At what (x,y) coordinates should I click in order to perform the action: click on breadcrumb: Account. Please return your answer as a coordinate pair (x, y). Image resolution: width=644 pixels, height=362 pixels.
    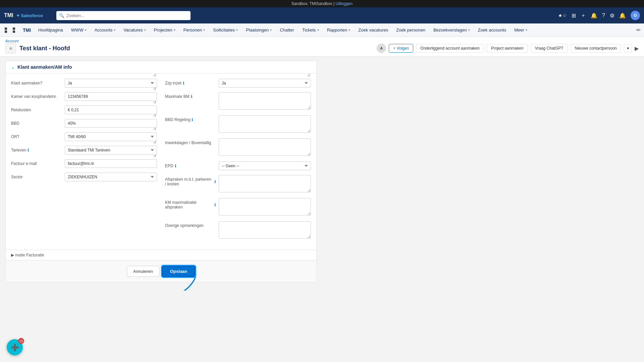
    Looking at the image, I should click on (322, 41).